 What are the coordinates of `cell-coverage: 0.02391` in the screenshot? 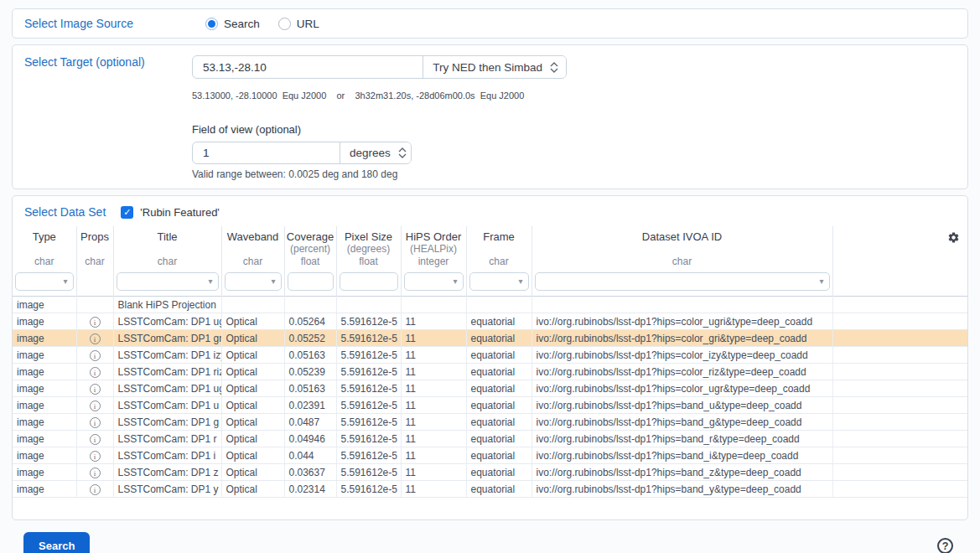 It's located at (310, 406).